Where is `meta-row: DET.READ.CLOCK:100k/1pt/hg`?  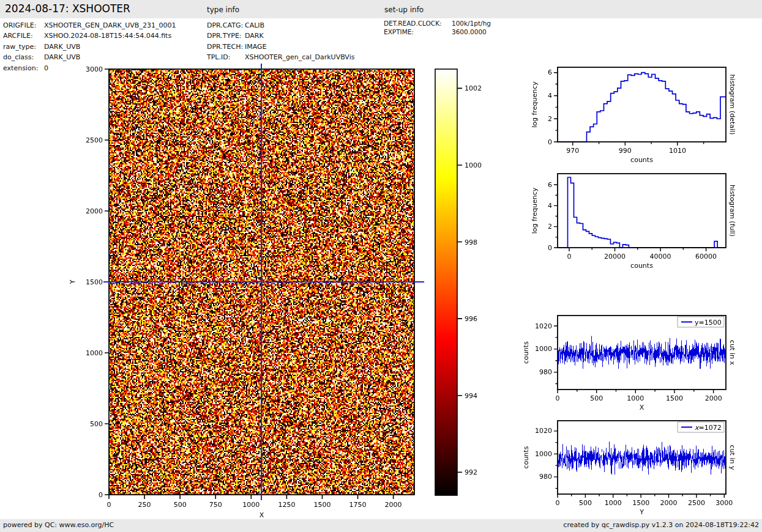
meta-row: DET.READ.CLOCK:100k/1pt/hg is located at coordinates (437, 23).